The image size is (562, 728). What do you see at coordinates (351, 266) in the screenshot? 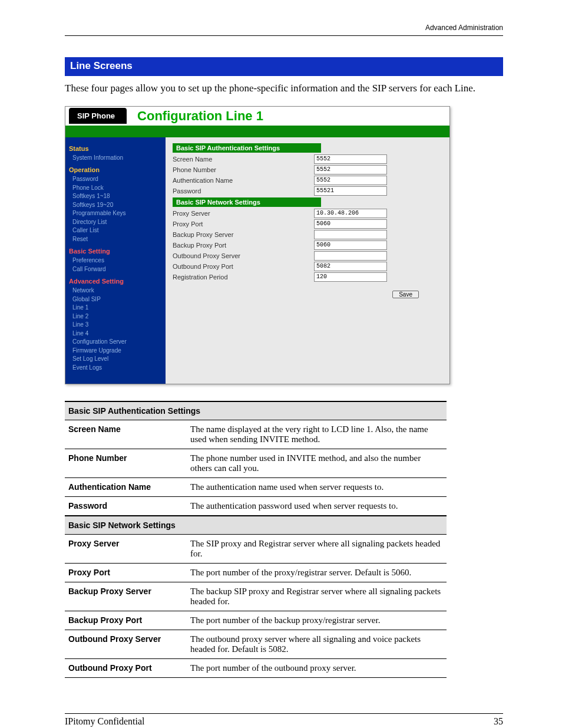
I see `outbound-proxy-port-input` at bounding box center [351, 266].